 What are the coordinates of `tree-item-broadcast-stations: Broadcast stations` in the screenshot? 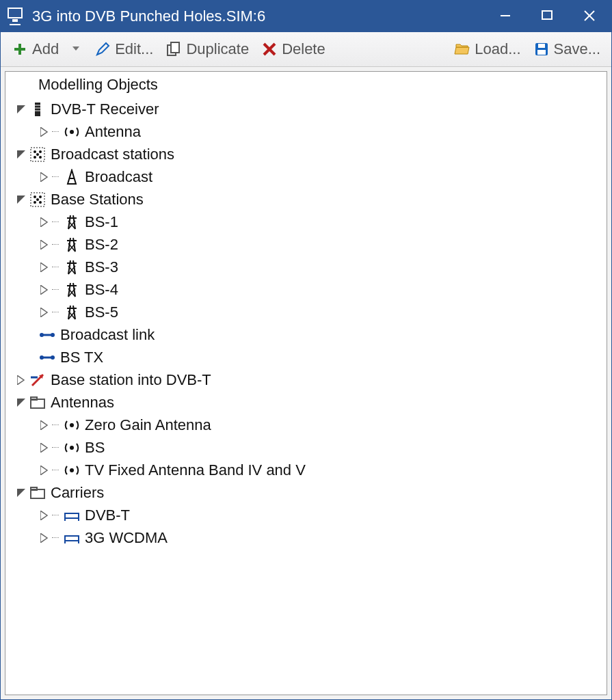 It's located at (306, 154).